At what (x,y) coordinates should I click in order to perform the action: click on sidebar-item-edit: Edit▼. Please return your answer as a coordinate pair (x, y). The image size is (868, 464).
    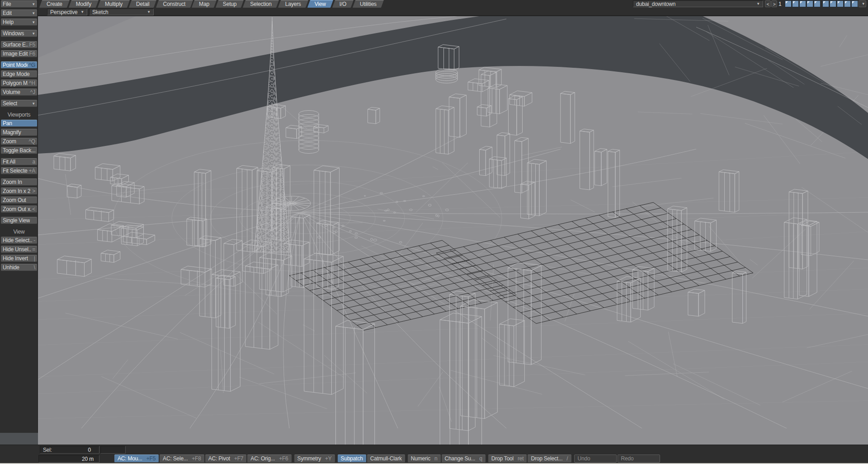
    Looking at the image, I should click on (19, 13).